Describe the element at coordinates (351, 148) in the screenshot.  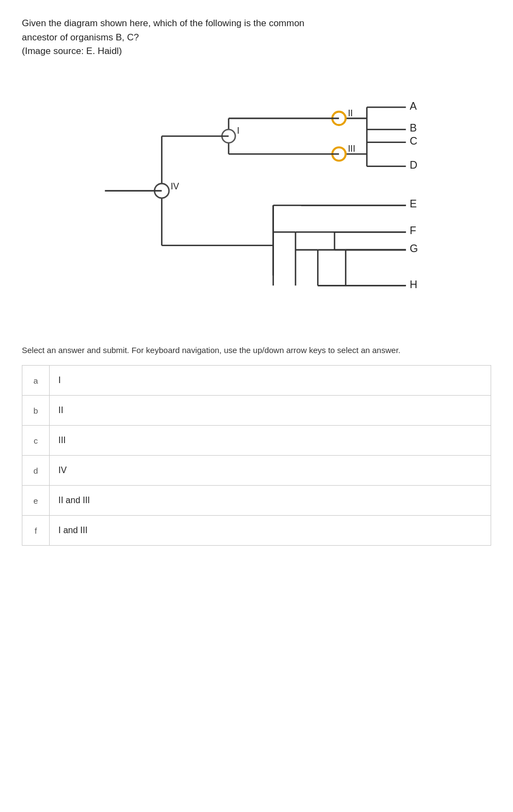
I see `svg-text: III` at that location.